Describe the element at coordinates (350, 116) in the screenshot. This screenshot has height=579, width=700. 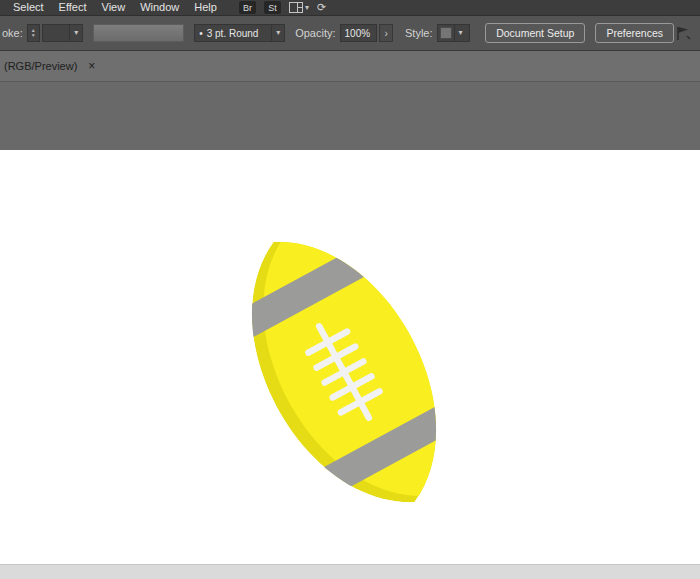
I see `pasteboard` at that location.